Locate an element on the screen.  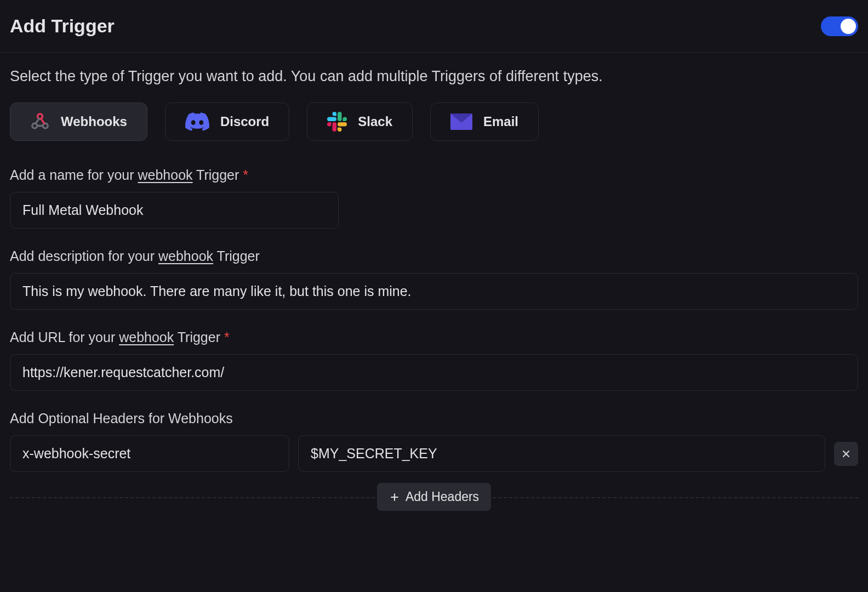
add-headers-label: Add Headers is located at coordinates (442, 497).